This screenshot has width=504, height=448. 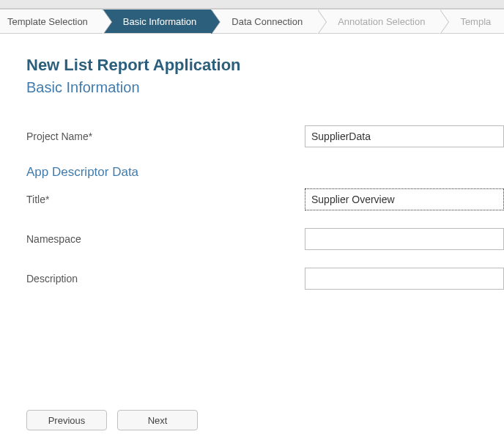 I want to click on previous-button: Previous, so click(x=67, y=420).